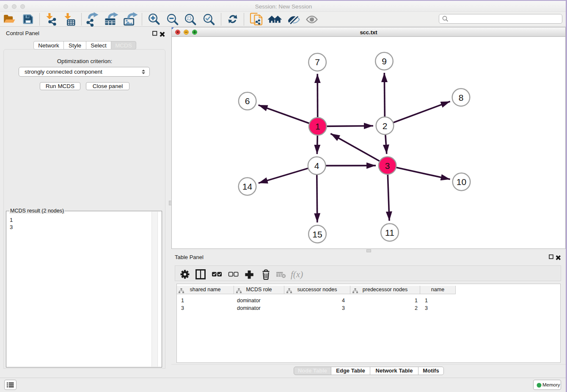  I want to click on svg-text: 15, so click(317, 235).